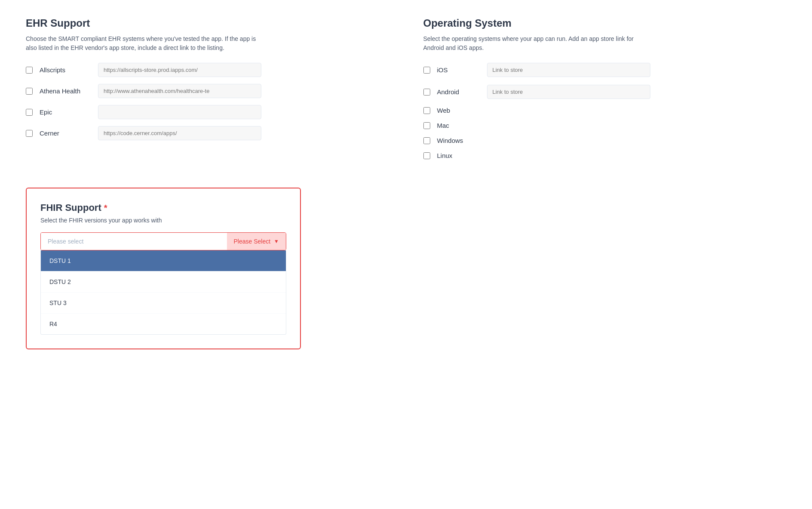 The image size is (812, 509). Describe the element at coordinates (257, 241) in the screenshot. I see `fhir-select-badge: Please Select ▼` at that location.